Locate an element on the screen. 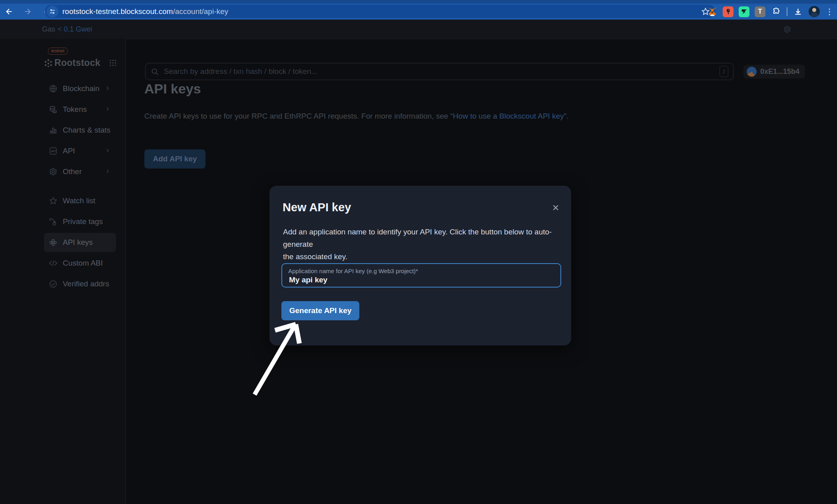 This screenshot has height=504, width=837. application-name-label: Application name for API key (e.g Web3 p… is located at coordinates (353, 271).